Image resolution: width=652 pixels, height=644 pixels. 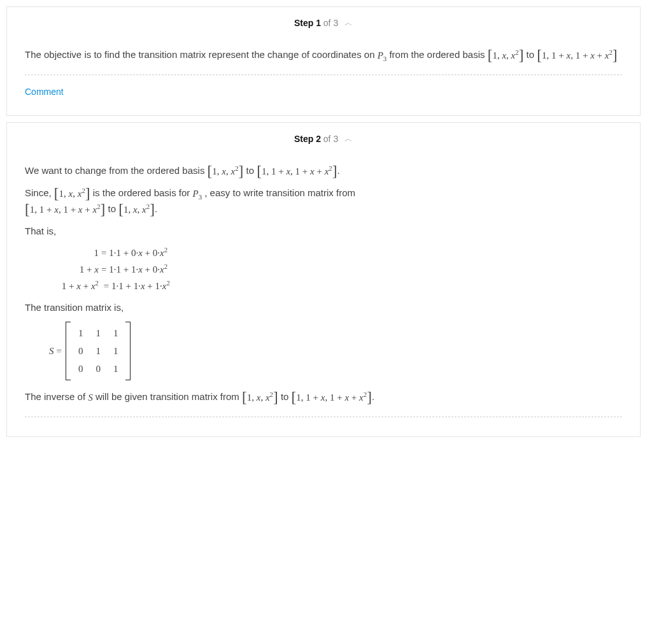 What do you see at coordinates (56, 396) in the screenshot?
I see `inv-a: The inverse of` at bounding box center [56, 396].